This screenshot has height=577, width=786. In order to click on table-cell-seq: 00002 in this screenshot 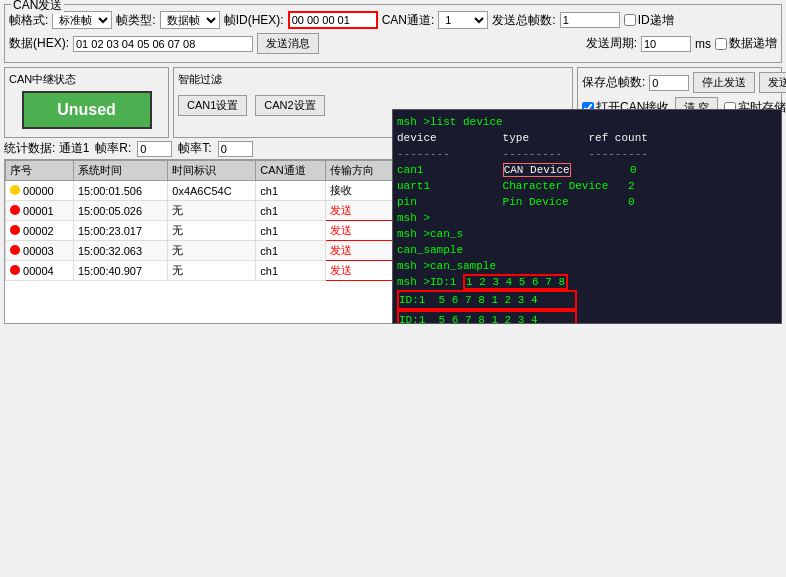, I will do `click(40, 231)`.